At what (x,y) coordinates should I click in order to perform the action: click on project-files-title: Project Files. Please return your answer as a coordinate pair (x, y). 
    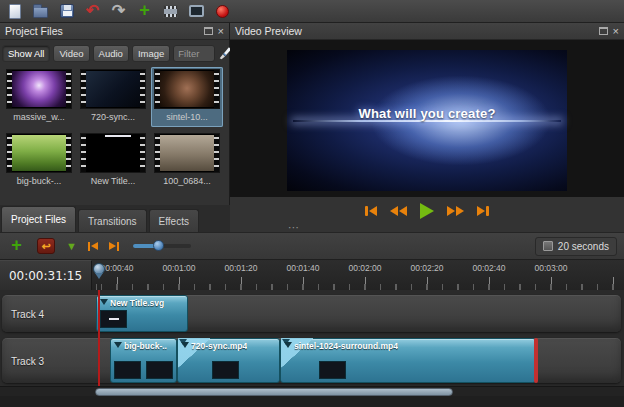
    Looking at the image, I should click on (34, 31).